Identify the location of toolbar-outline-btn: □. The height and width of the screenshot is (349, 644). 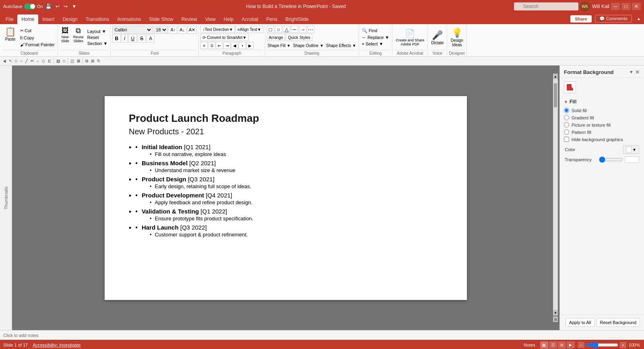
(64, 61).